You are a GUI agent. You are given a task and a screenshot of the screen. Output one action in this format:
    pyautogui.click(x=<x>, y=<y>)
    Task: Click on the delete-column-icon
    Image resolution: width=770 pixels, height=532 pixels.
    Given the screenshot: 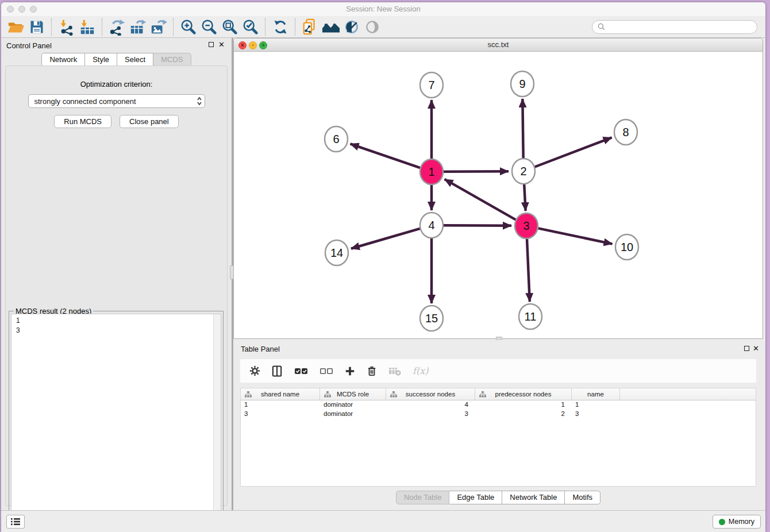 What is the action you would take?
    pyautogui.click(x=372, y=371)
    